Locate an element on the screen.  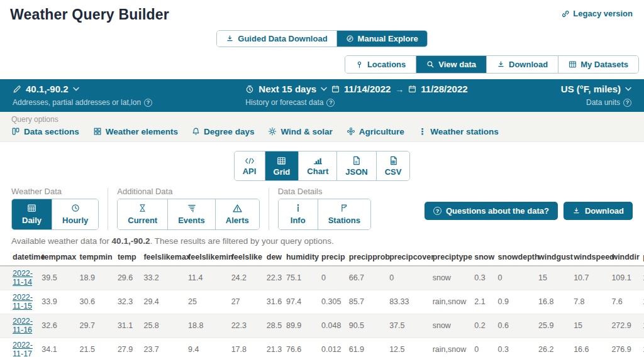
cell-value: rain,snow is located at coordinates (450, 302).